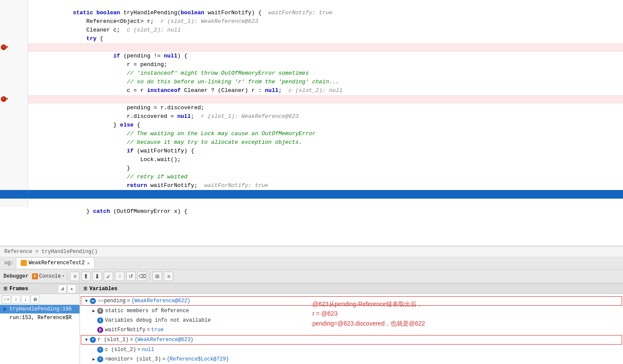 The height and width of the screenshot is (364, 623). I want to click on var-name-c: c (slot_2), so click(121, 350).